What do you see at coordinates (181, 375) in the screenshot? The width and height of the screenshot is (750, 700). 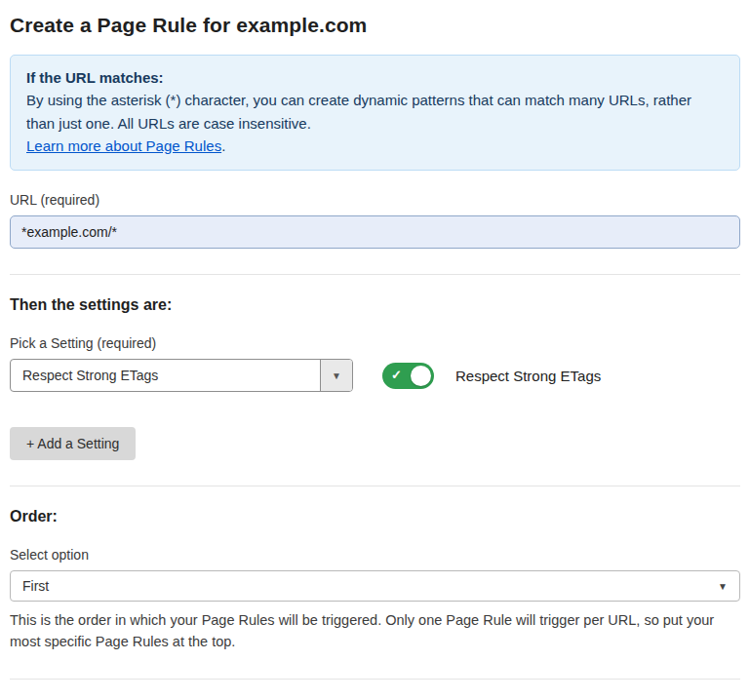 I see `setting-dropdown: Respect Strong ETags ▼` at bounding box center [181, 375].